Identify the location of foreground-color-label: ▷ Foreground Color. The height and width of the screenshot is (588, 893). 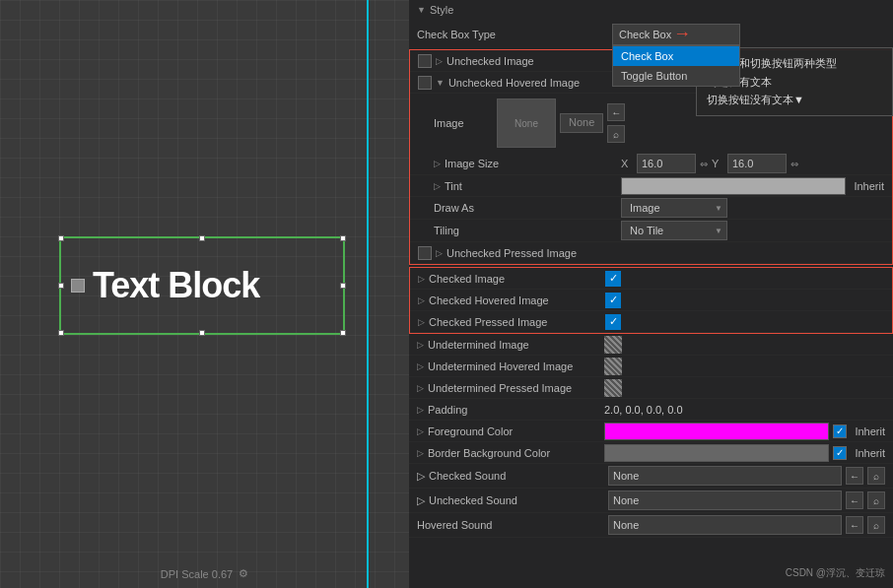
(511, 431).